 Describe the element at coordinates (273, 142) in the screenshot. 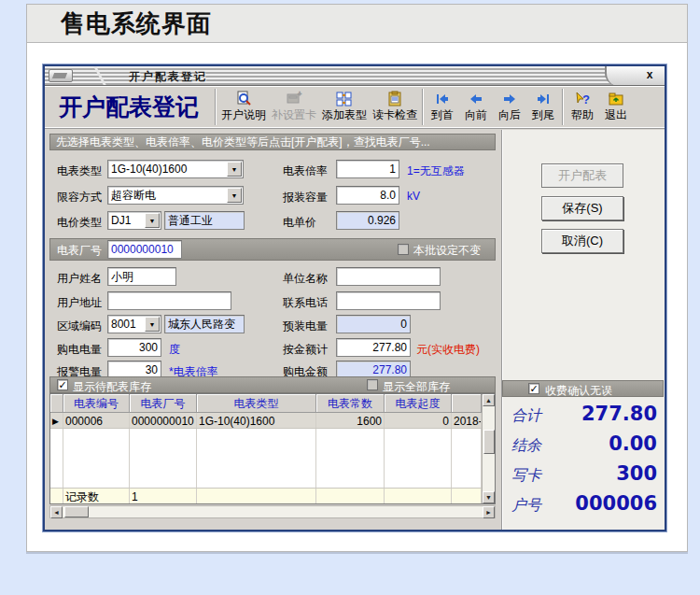

I see `instruction-bar: 先选择电表类型、电表倍率、电价类型等后点击[开户配表]，查找电表厂号...` at that location.